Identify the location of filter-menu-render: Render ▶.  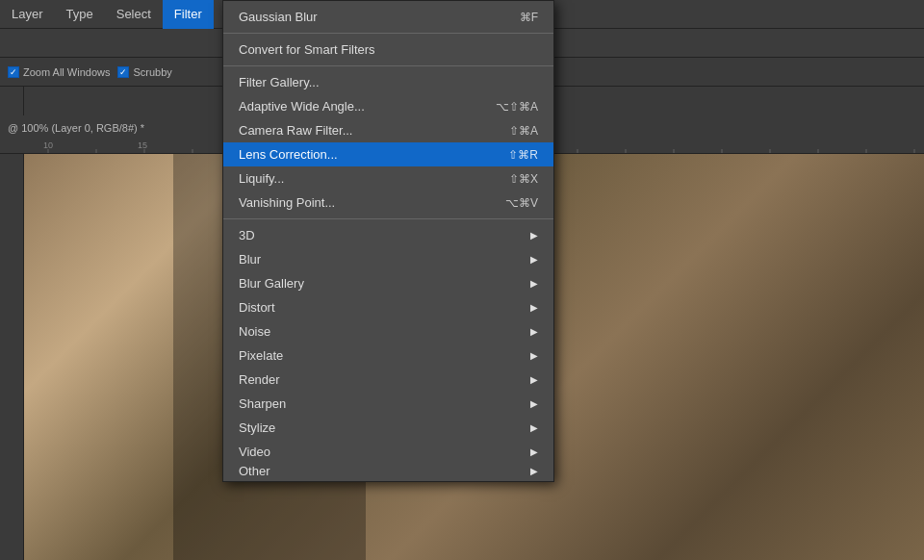
(389, 379).